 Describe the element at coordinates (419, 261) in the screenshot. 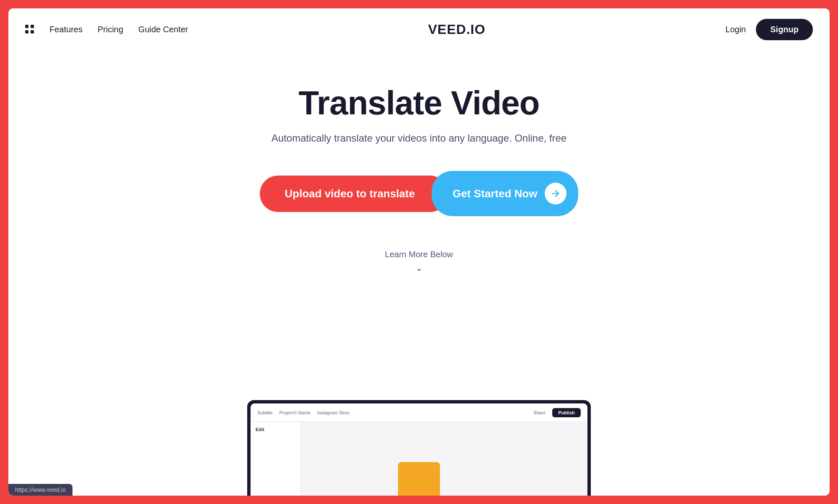

I see `learn-more-section: Learn More Below ⌄` at that location.